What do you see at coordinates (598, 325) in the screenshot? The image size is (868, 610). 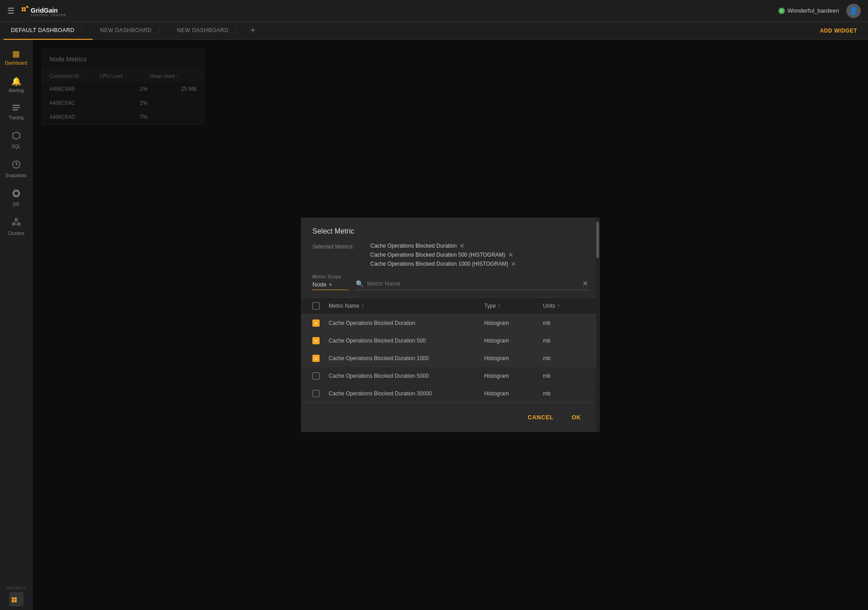 I see `modal-scrollbar` at bounding box center [598, 325].